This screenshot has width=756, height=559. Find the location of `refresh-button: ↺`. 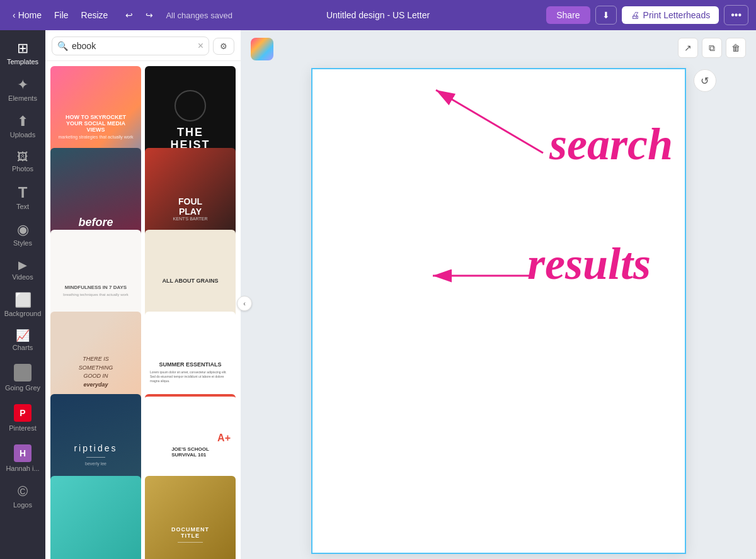

refresh-button: ↺ is located at coordinates (705, 81).